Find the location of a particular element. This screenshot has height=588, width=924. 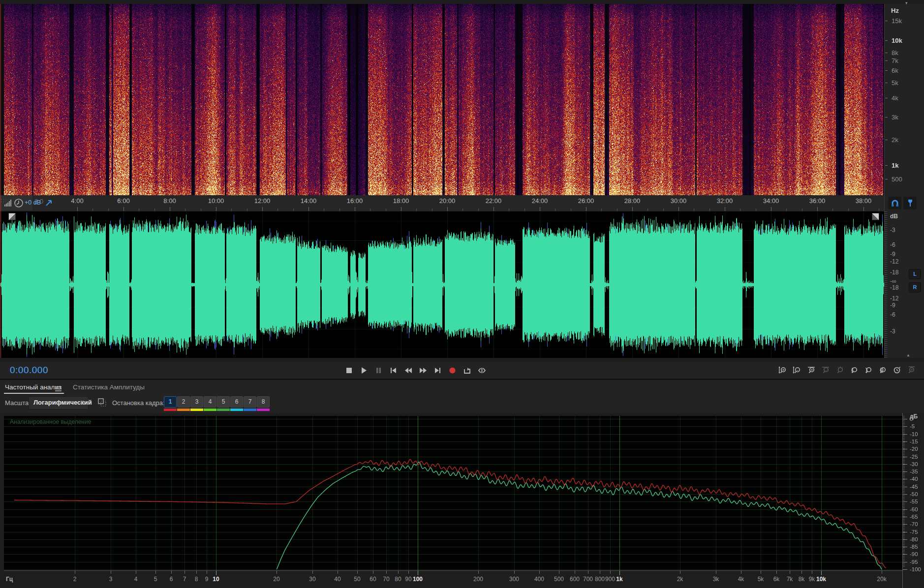

spectral-scale-tick-label: 15k is located at coordinates (896, 21).